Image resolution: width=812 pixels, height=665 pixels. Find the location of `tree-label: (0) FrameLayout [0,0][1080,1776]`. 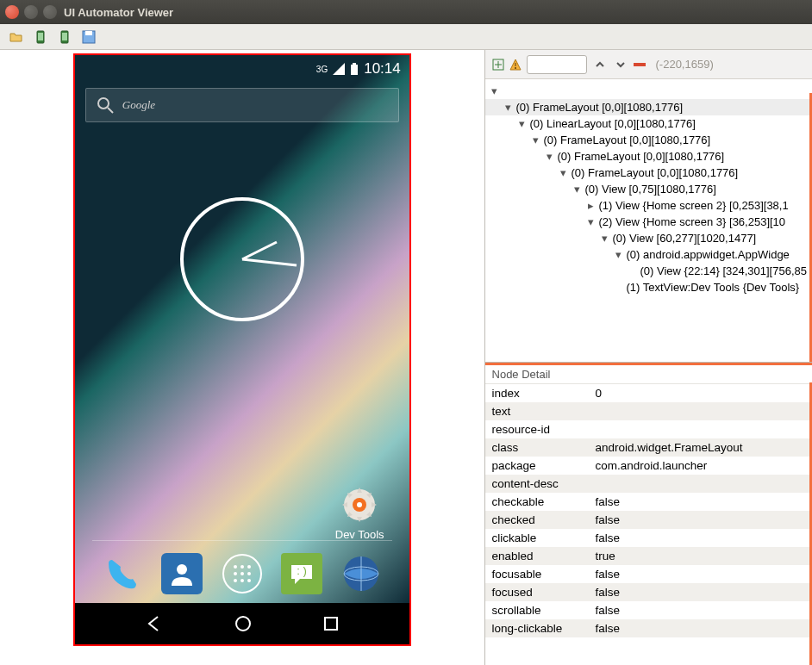

tree-label: (0) FrameLayout [0,0][1080,1776] is located at coordinates (628, 140).